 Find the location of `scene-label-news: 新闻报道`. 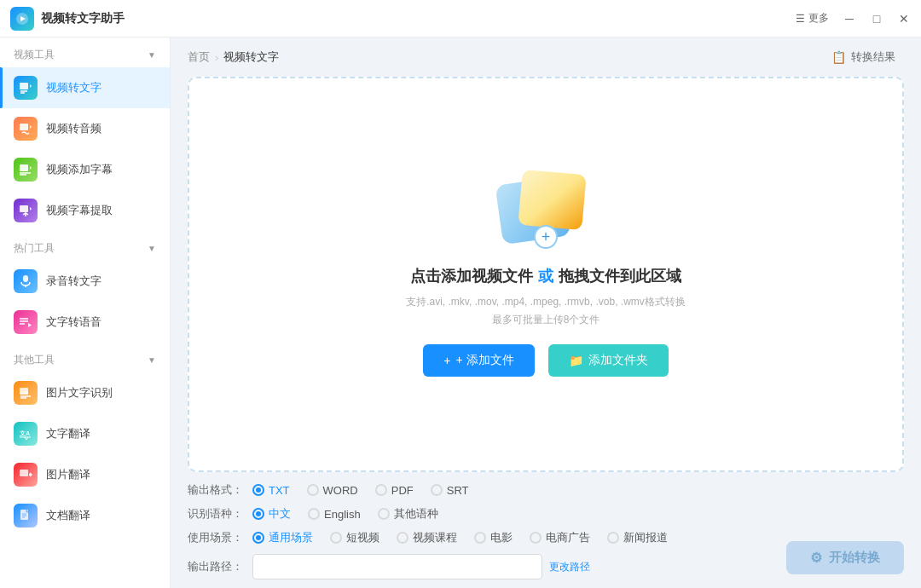

scene-label-news: 新闻报道 is located at coordinates (646, 538).